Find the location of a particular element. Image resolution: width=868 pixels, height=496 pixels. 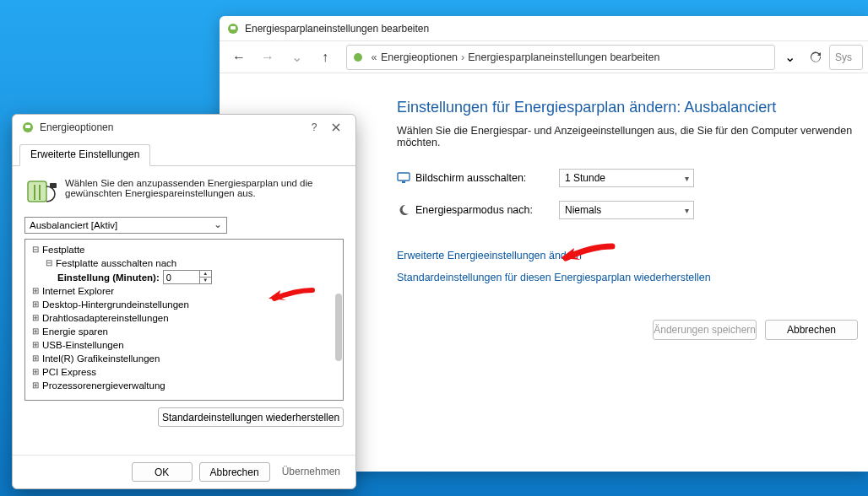

minutes-input is located at coordinates (182, 277).